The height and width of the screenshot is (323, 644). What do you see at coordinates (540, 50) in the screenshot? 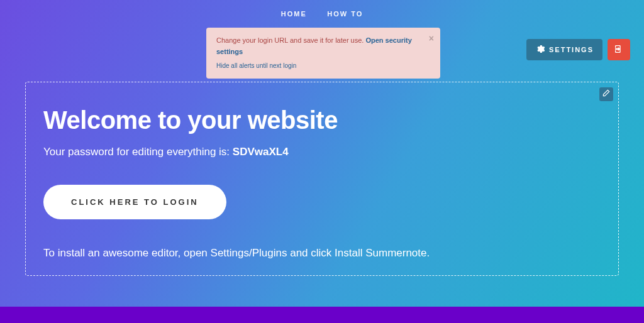
I see `gear-icon` at bounding box center [540, 50].